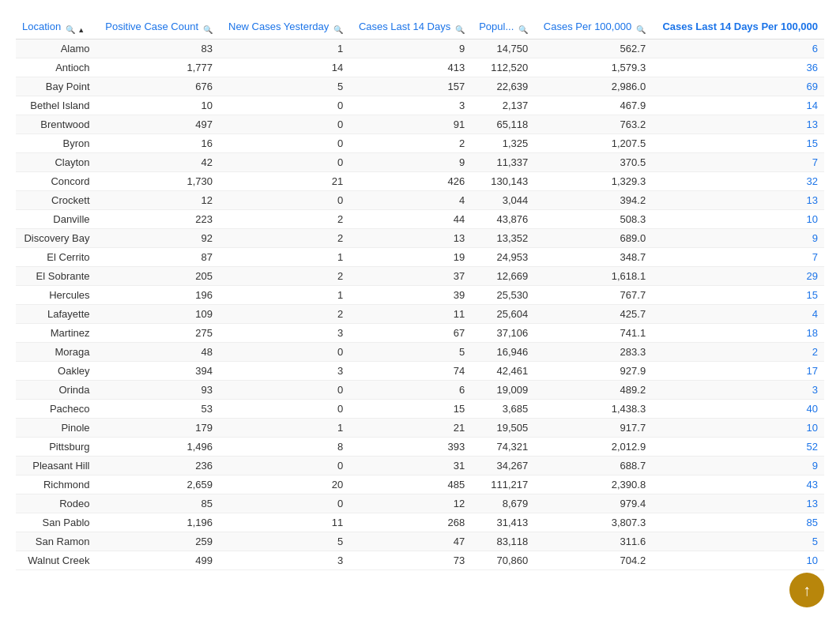 The width and height of the screenshot is (840, 639). What do you see at coordinates (503, 541) in the screenshot?
I see `cell-popul-26: 83,118` at bounding box center [503, 541].